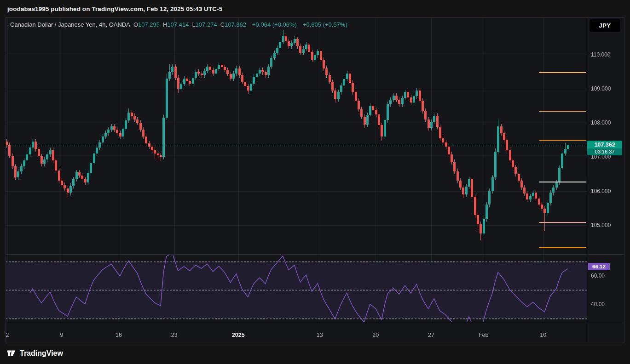 Image resolution: width=630 pixels, height=364 pixels. Describe the element at coordinates (179, 25) in the screenshot. I see `chart-legend: Canadian Dollar / Japanese Yen, 4h, OAND…` at that location.